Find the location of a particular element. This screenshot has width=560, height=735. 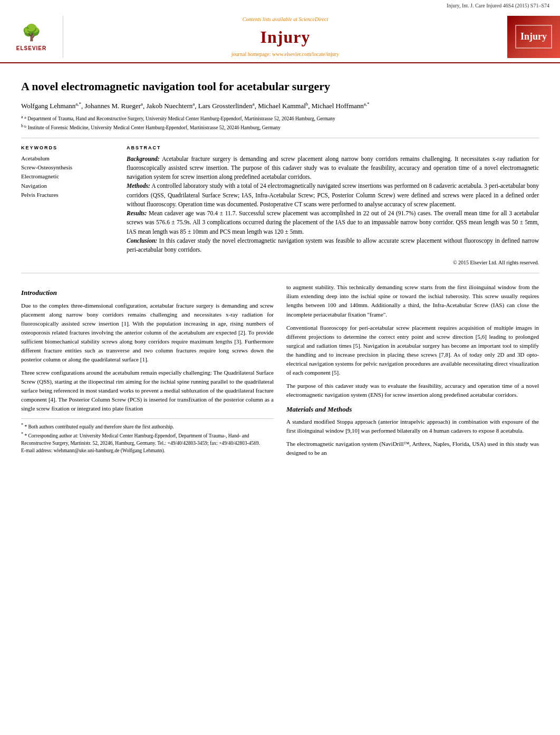

journal-center: Contents lists available at ScienceDirec… is located at coordinates (285, 37).